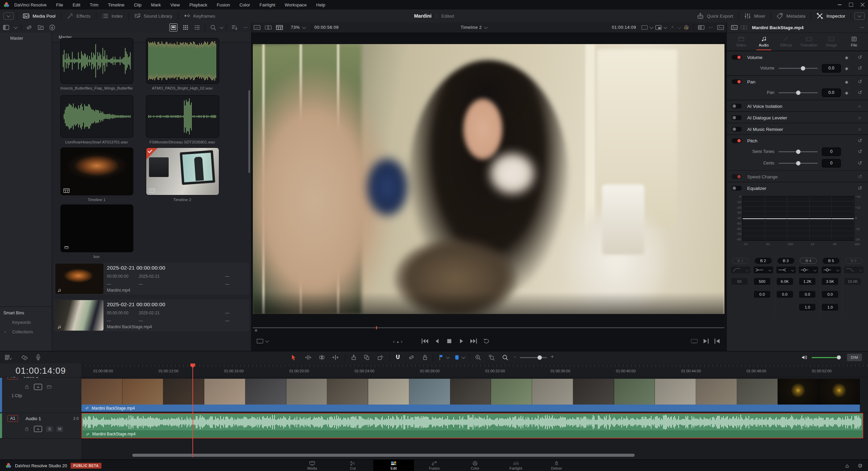 The width and height of the screenshot is (868, 471). What do you see at coordinates (464, 357) in the screenshot?
I see `marker-chevron-icon` at bounding box center [464, 357].